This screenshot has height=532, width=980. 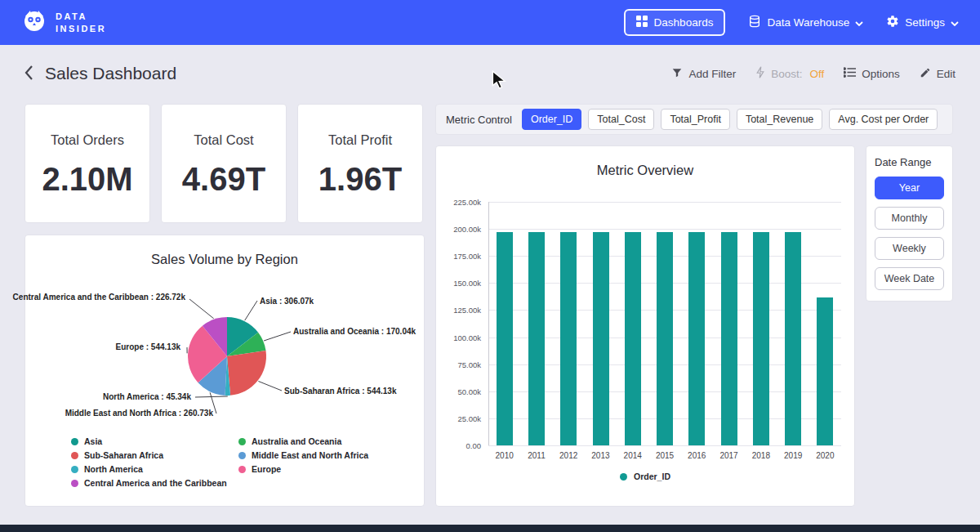 What do you see at coordinates (910, 279) in the screenshot?
I see `date-range-week-date-button: Week Date` at bounding box center [910, 279].